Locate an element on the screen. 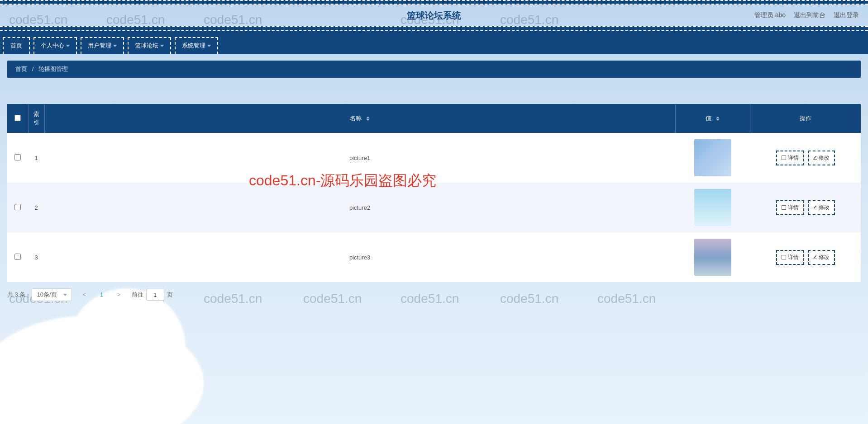 The width and height of the screenshot is (868, 424). nav-label: 系统管理 is located at coordinates (194, 46).